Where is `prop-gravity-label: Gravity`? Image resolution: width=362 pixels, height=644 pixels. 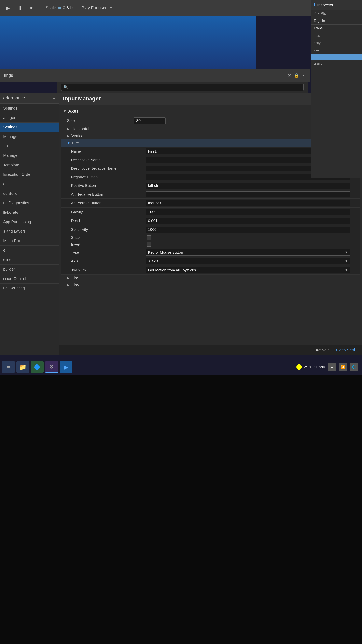 prop-gravity-label: Gravity is located at coordinates (108, 212).